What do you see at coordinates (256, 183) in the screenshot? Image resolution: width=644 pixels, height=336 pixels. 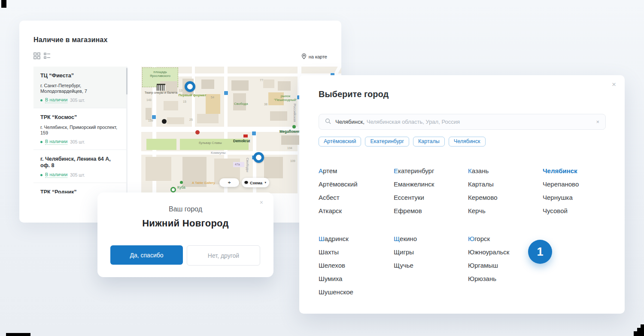 I see `layer-label: Схема` at bounding box center [256, 183].